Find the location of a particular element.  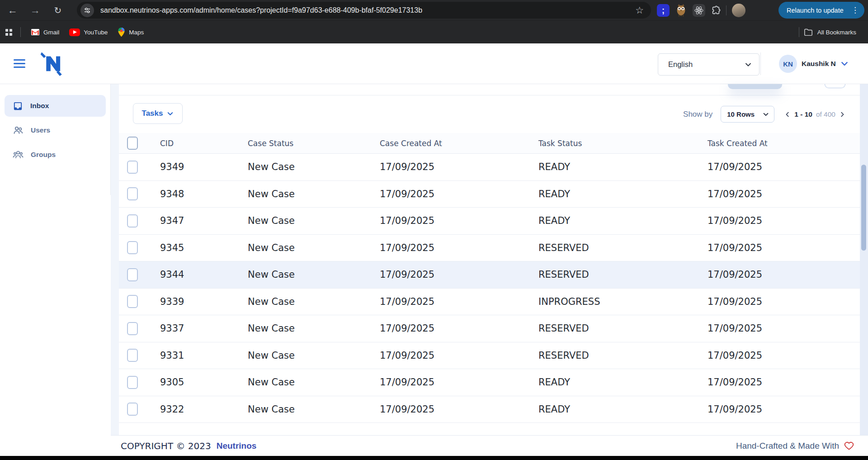

sidebar-item-groups: Groups is located at coordinates (55, 155).